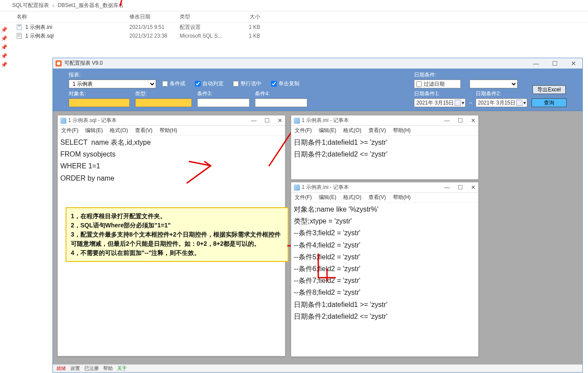 Image resolution: width=588 pixels, height=373 pixels. I want to click on col-size: 大小, so click(247, 17).